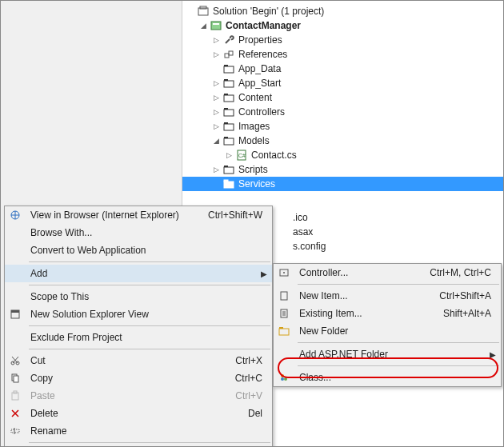 Image resolution: width=504 pixels, height=447 pixels. What do you see at coordinates (342, 11) in the screenshot?
I see `tree-solution: Solution 'Begin' (1 project)` at bounding box center [342, 11].